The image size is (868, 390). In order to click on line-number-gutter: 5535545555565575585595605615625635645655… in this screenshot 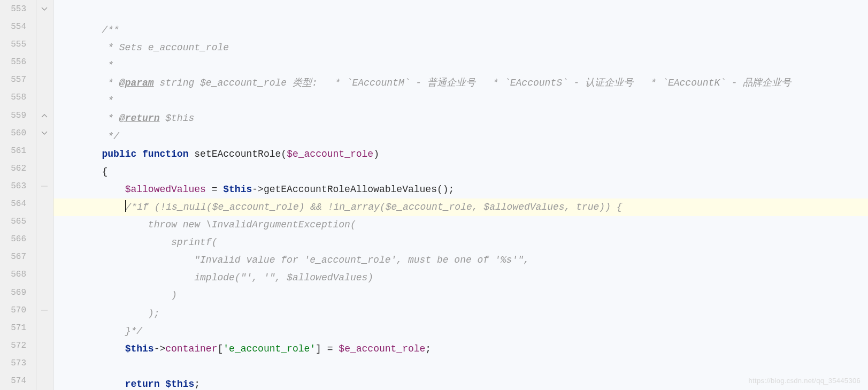, I will do `click(18, 195)`.